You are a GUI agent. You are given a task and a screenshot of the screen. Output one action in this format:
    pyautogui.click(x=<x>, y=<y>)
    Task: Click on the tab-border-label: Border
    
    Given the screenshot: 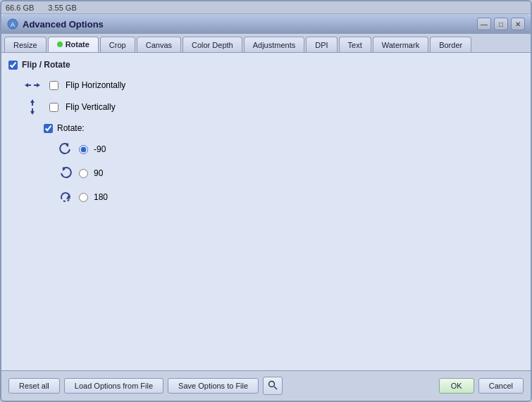 What is the action you would take?
    pyautogui.click(x=451, y=45)
    